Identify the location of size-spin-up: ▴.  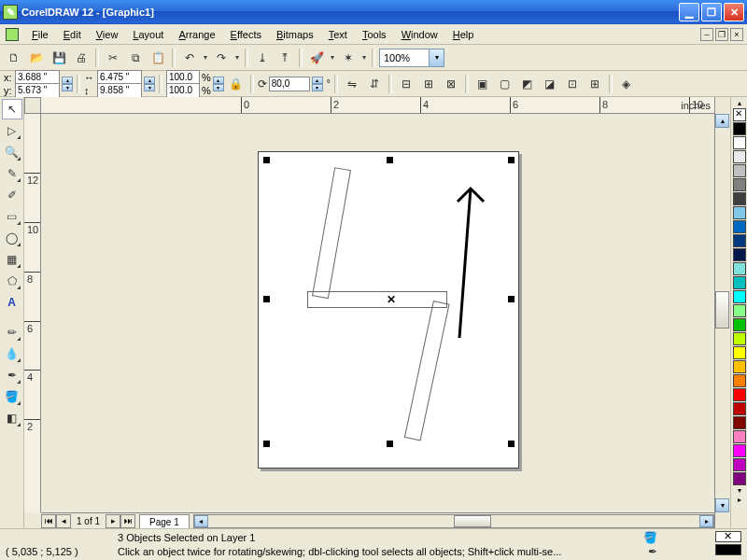
(149, 80).